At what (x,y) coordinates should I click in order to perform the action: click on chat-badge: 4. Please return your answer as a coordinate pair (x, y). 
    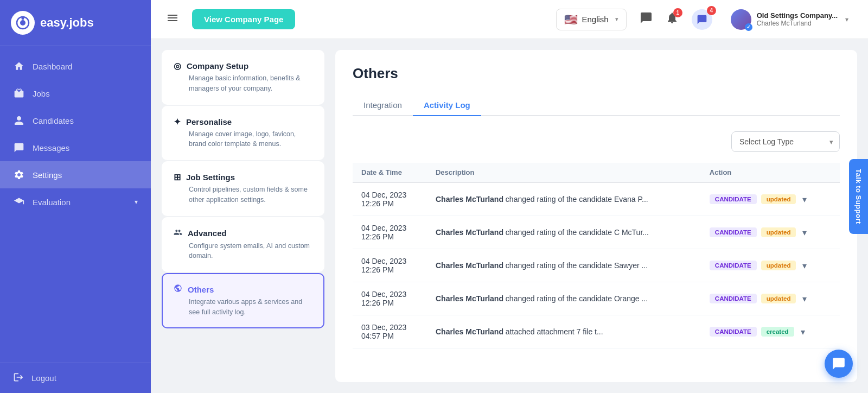
    Looking at the image, I should click on (712, 11).